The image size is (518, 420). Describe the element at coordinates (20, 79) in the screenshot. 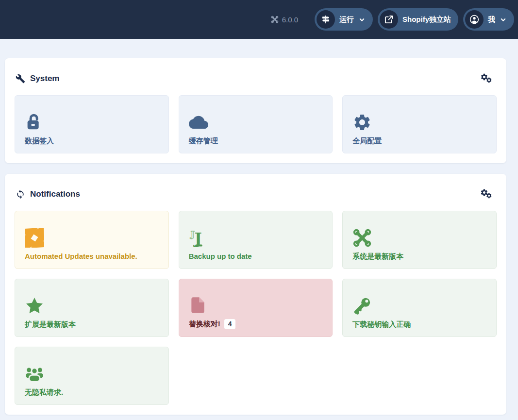

I see `wrench-icon` at that location.